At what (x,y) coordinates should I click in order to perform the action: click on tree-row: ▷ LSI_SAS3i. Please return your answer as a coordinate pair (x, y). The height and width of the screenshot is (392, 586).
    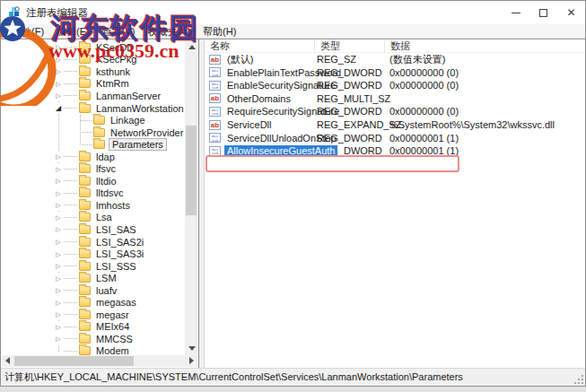
    Looking at the image, I should click on (92, 254).